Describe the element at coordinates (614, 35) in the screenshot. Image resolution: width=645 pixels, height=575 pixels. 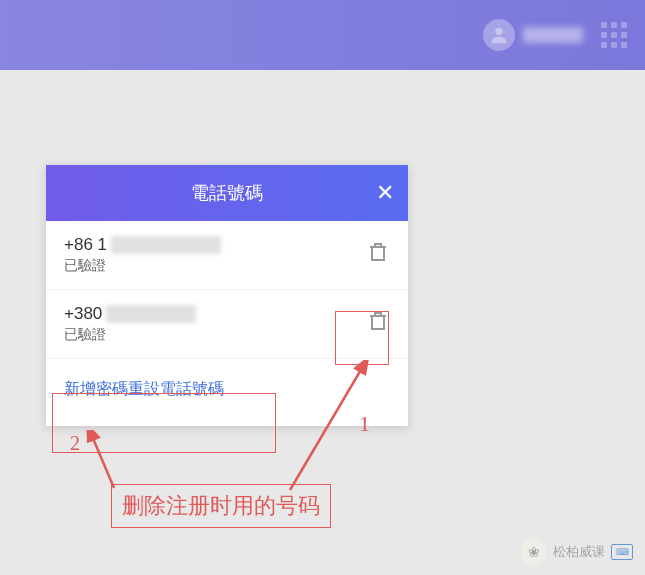
I see `apps-grid-icon` at that location.